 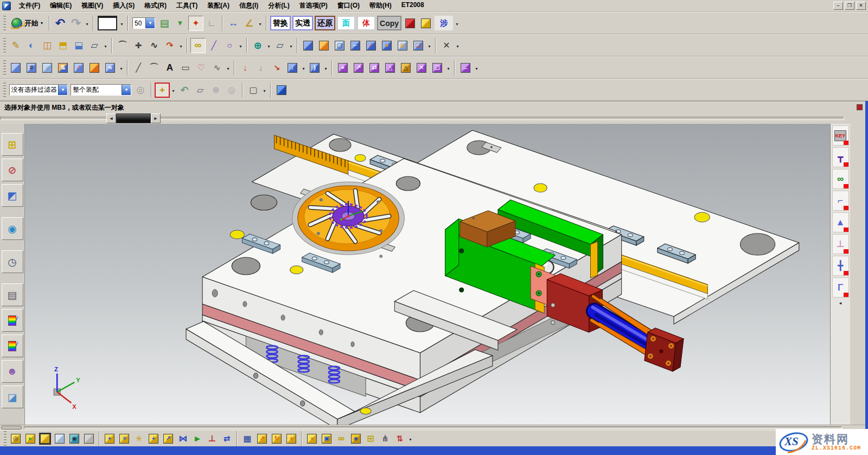 What do you see at coordinates (212, 23) in the screenshot?
I see `wcs-dynamics-icon: ∟` at bounding box center [212, 23].